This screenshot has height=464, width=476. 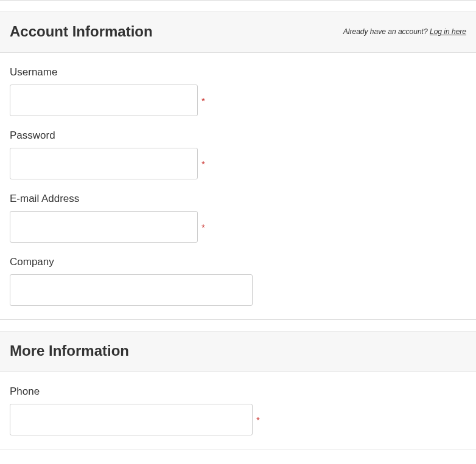 What do you see at coordinates (405, 32) in the screenshot?
I see `login-prompt: Already have an account? Log in here` at bounding box center [405, 32].